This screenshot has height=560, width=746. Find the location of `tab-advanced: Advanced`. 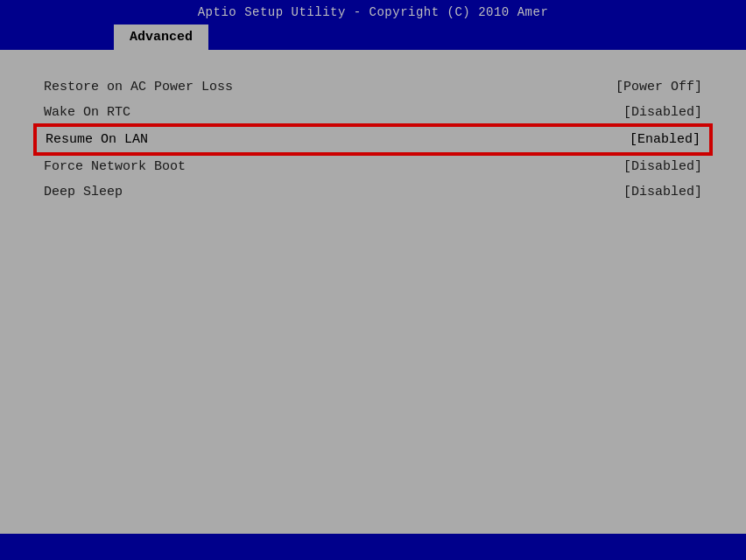

tab-advanced: Advanced is located at coordinates (161, 37).